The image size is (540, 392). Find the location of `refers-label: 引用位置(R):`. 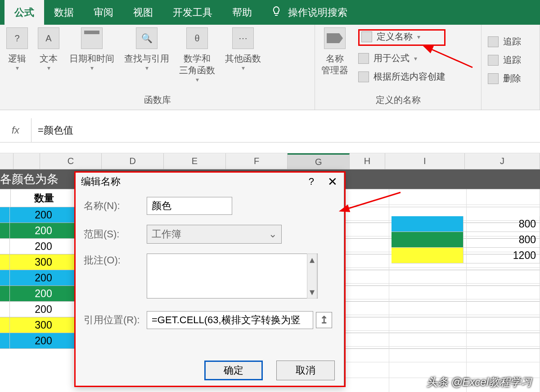

refers-label: 引用位置(R): is located at coordinates (115, 320).